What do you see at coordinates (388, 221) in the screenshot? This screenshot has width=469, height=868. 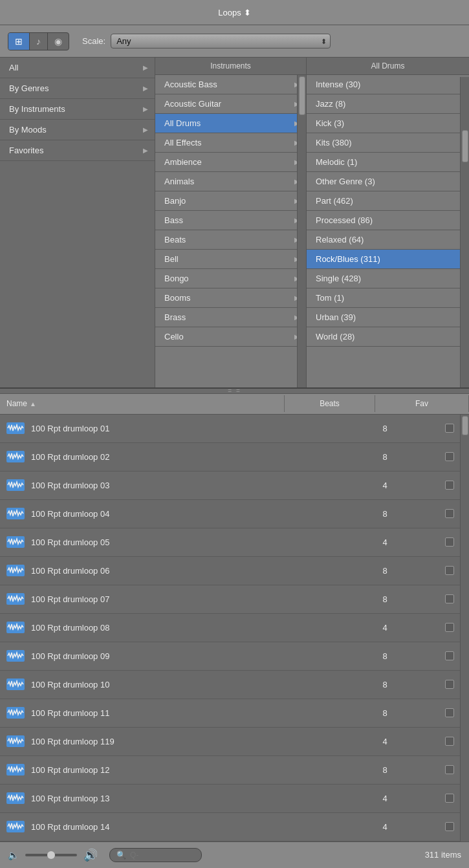 I see `right-item-processed: Processed (86)` at bounding box center [388, 221].